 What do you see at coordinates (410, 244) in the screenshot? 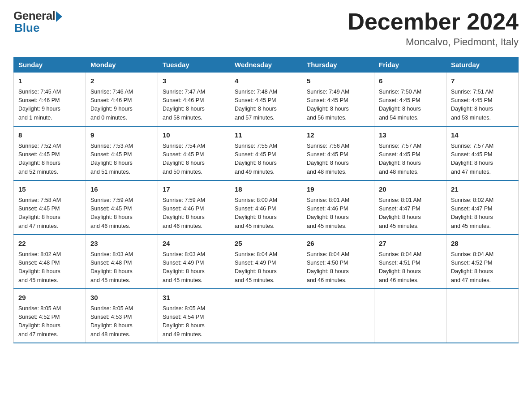
I see `day-number: 27` at bounding box center [410, 244].